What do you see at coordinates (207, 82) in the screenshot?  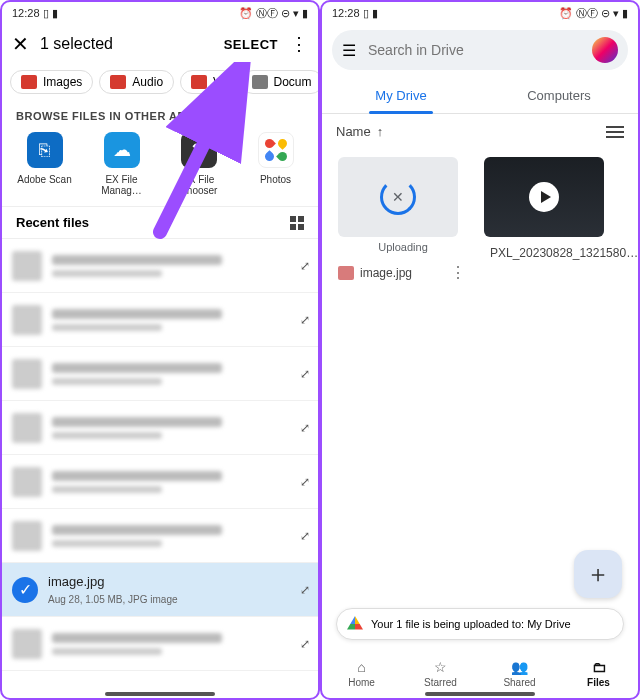 I see `chip-video: Vi` at bounding box center [207, 82].